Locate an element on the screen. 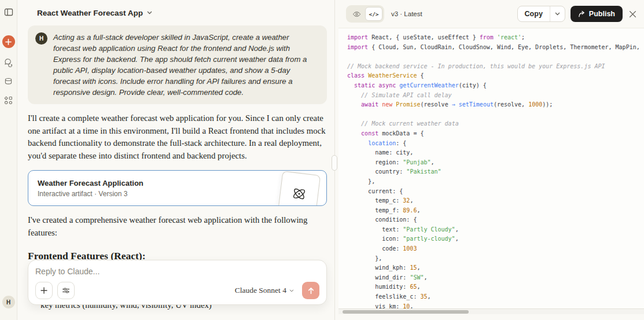 The width and height of the screenshot is (644, 320). model-name: Claude Sonnet 4 is located at coordinates (260, 290).